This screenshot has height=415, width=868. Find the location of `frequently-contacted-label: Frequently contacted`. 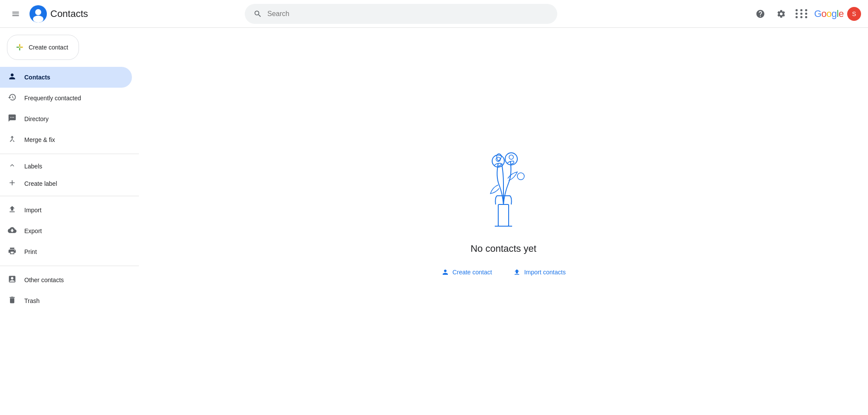

frequently-contacted-label: Frequently contacted is located at coordinates (53, 98).